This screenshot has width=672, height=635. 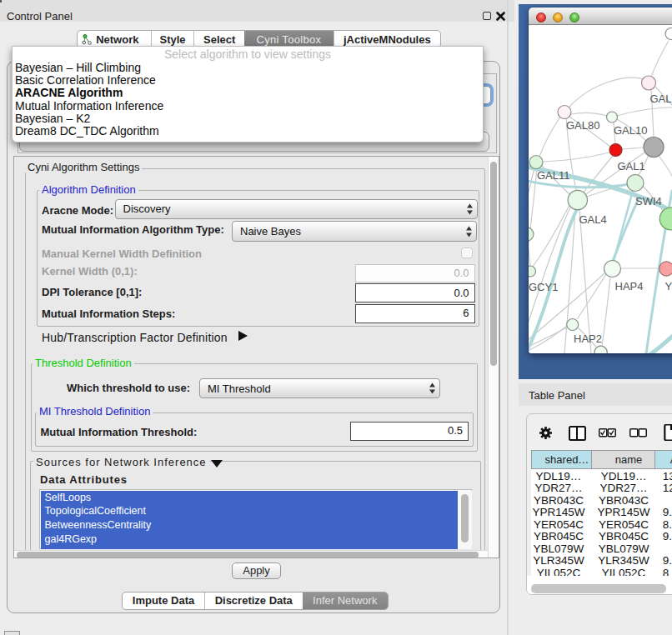 I want to click on svg-text: GAL10, so click(x=630, y=130).